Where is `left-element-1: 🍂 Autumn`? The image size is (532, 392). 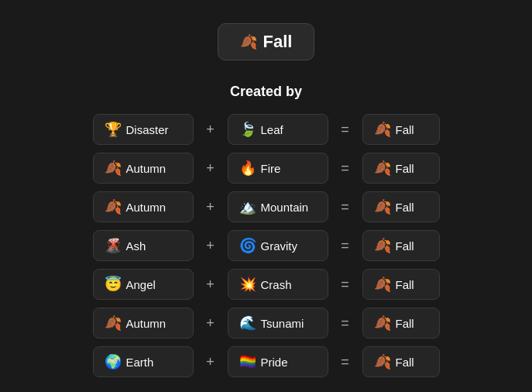
left-element-1: 🍂 Autumn is located at coordinates (143, 168).